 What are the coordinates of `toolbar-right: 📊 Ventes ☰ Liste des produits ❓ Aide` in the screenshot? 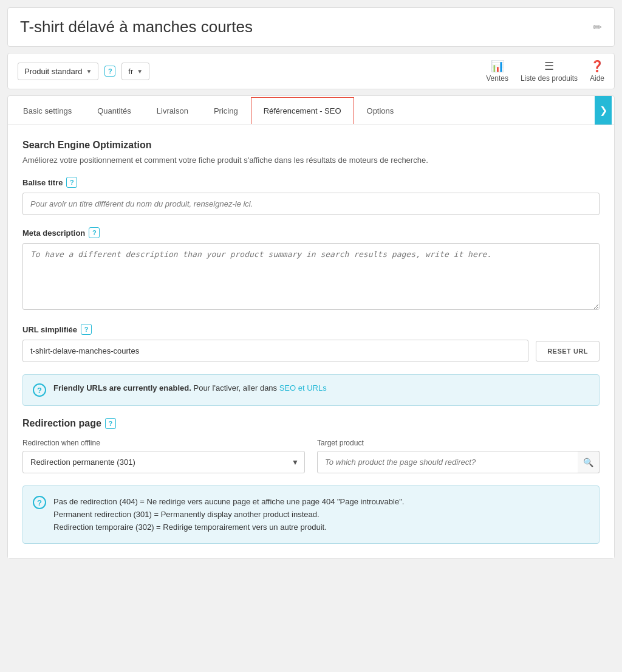 It's located at (545, 71).